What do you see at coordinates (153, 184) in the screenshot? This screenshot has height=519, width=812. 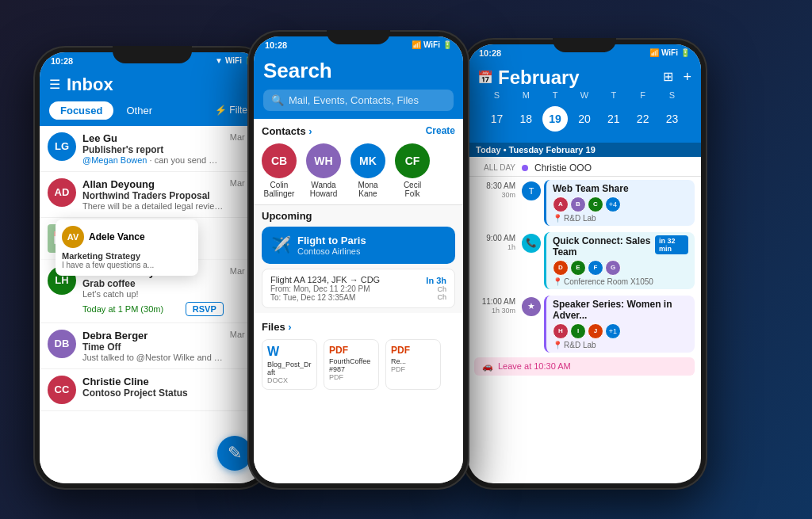 I see `email-sender: Allan Deyoung` at bounding box center [153, 184].